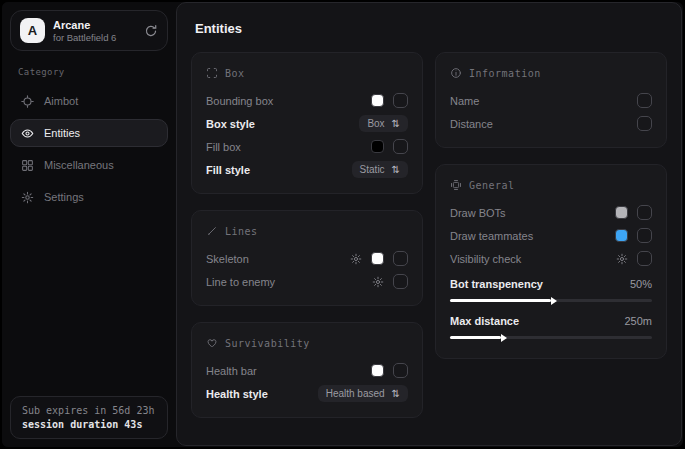 The image size is (685, 449). What do you see at coordinates (228, 259) in the screenshot?
I see `setting-label: Skeleton` at bounding box center [228, 259].